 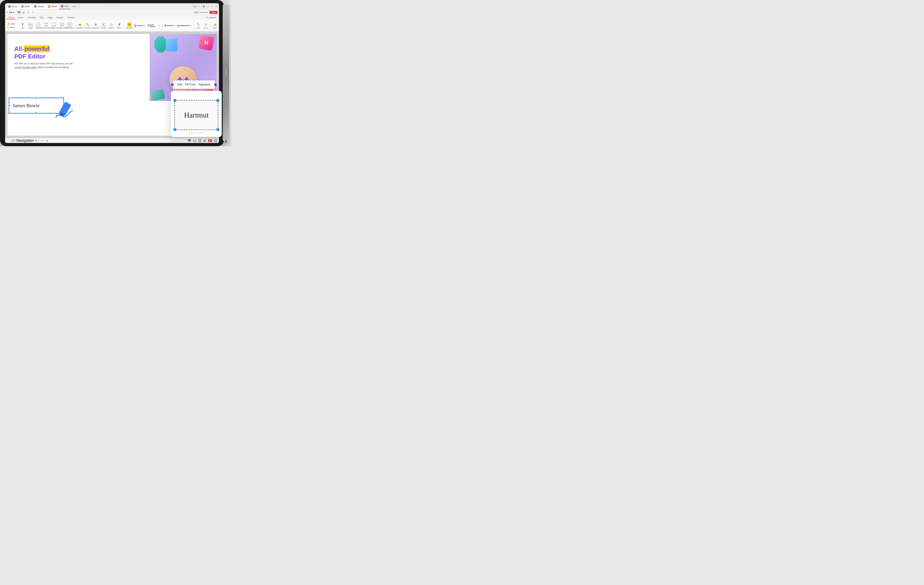 What do you see at coordinates (87, 26) in the screenshot?
I see `annotate-tool: ✏️ Annotate` at bounding box center [87, 26].